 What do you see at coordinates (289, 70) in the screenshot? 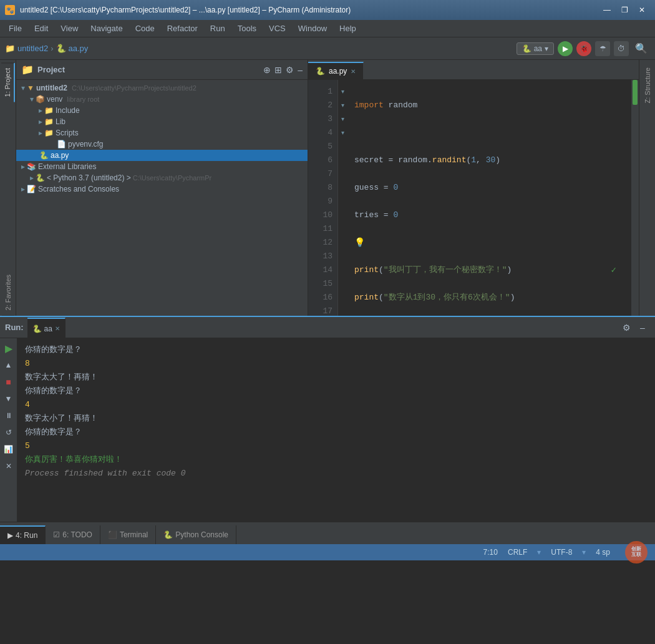
I see `project-settings-icon: ⚙` at bounding box center [289, 70].